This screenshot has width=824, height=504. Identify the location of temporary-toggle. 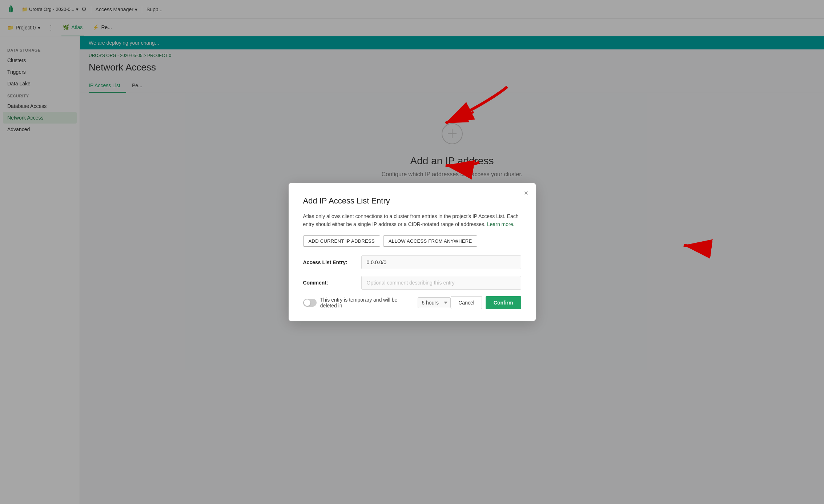
(310, 303).